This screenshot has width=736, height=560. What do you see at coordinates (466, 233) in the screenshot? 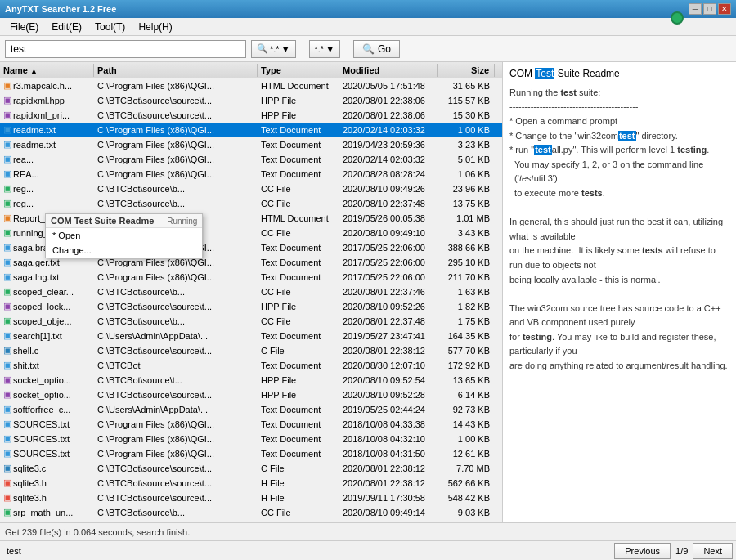
I see `cell-size: 3.43 KB` at bounding box center [466, 233].